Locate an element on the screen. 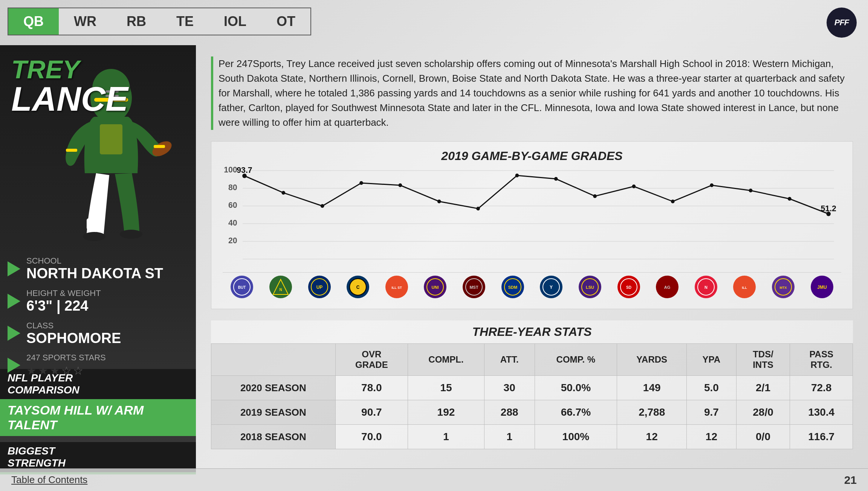 The image size is (868, 491). svg-text: 100 is located at coordinates (231, 171).